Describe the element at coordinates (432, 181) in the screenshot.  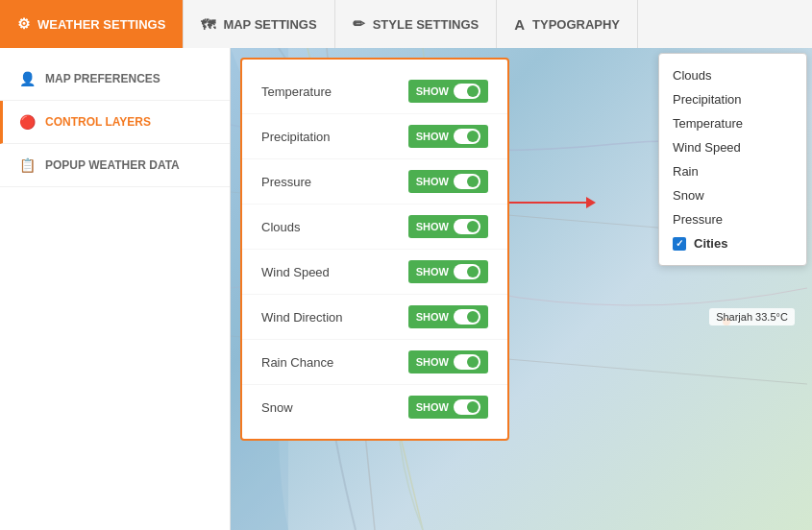
I see `pressure-show-text: SHOW` at that location.